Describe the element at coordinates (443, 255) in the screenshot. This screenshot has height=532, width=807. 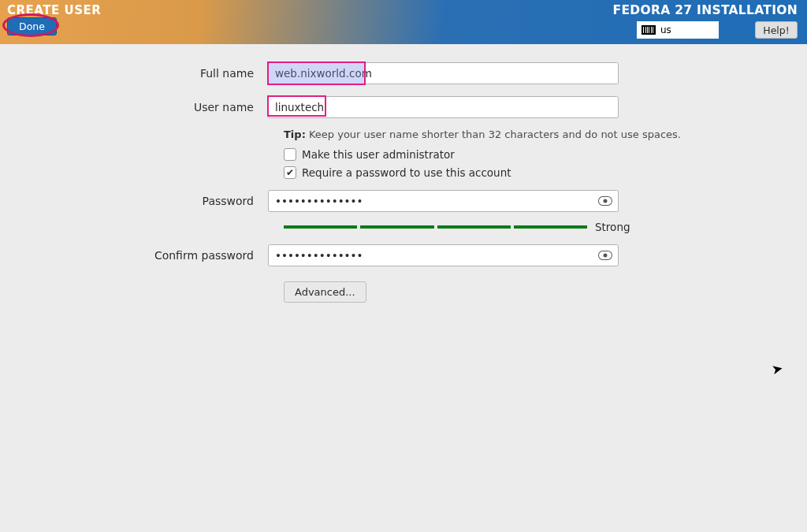
I see `confirm-password-input` at that location.